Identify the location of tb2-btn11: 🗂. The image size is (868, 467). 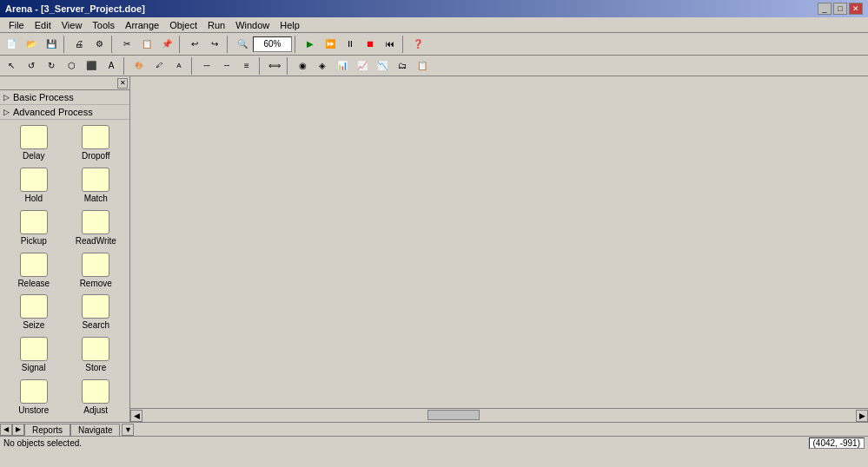
(402, 66).